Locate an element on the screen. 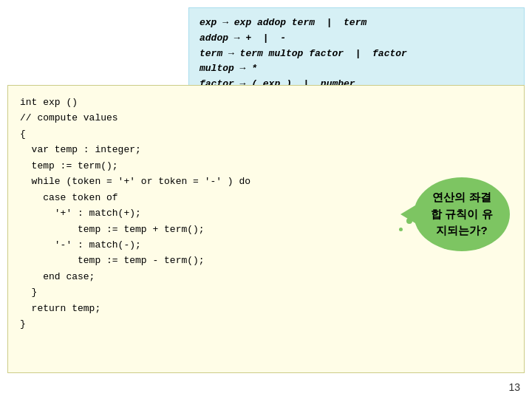 The width and height of the screenshot is (532, 399). grammar-line-2: addop → + | - is located at coordinates (356, 38).